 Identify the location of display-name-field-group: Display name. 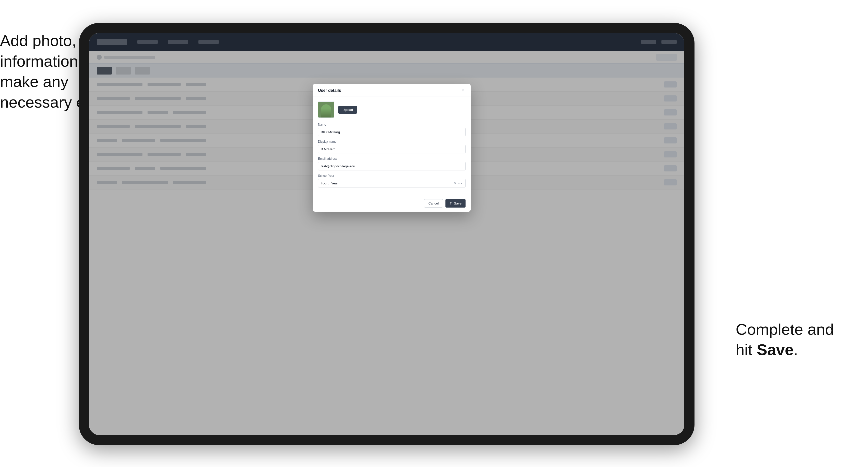
(392, 147).